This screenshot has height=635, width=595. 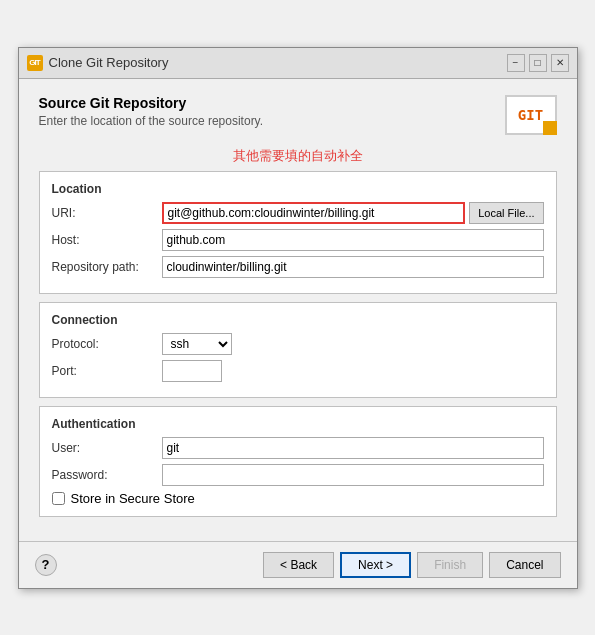 I want to click on connection-panel: Connection Protocol: ssh https http Port…, so click(x=298, y=350).